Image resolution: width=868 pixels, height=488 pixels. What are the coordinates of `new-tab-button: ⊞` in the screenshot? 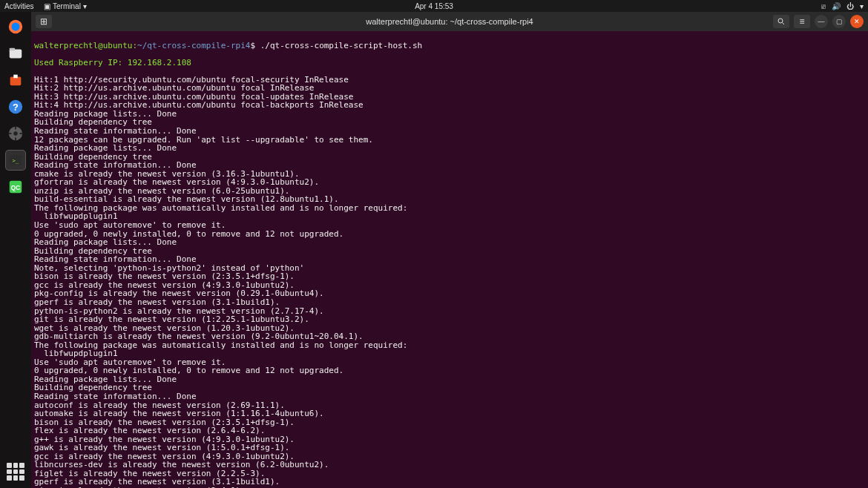 It's located at (44, 22).